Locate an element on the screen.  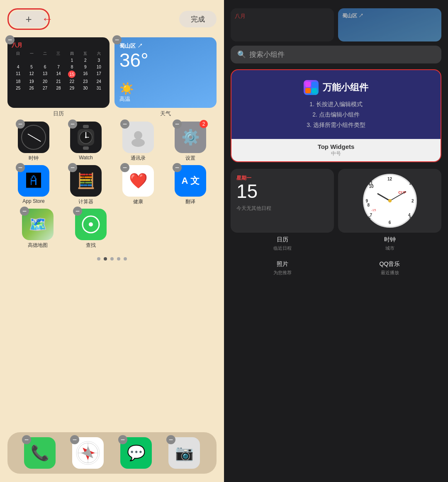
clock-minus15-label: -15 is located at coordinates (374, 210).